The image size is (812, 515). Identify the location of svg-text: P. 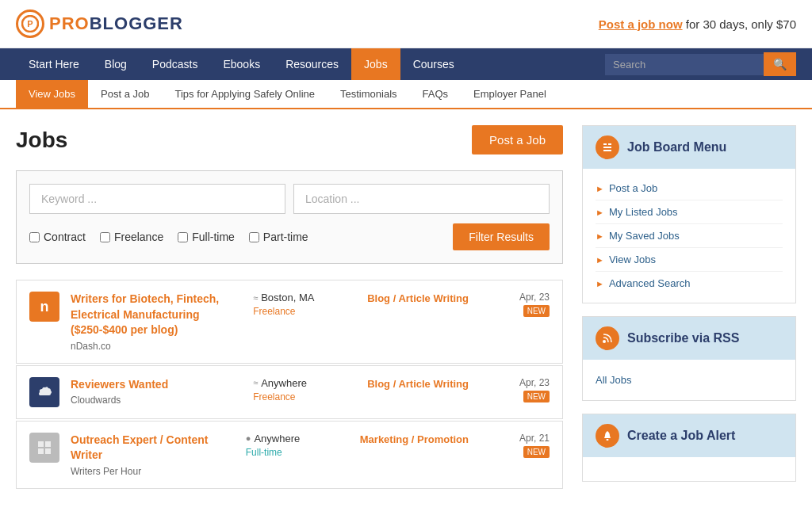
(30, 24).